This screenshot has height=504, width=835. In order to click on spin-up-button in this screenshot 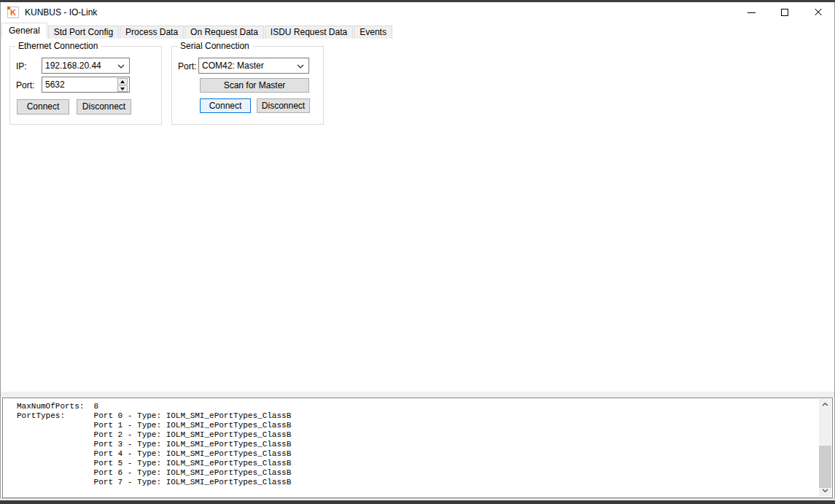, I will do `click(123, 82)`.